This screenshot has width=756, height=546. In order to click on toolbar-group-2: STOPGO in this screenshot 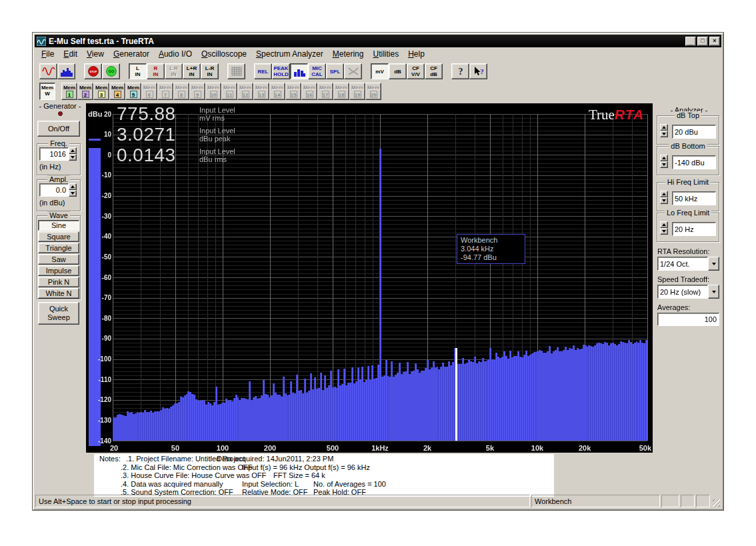, I will do `click(102, 71)`.